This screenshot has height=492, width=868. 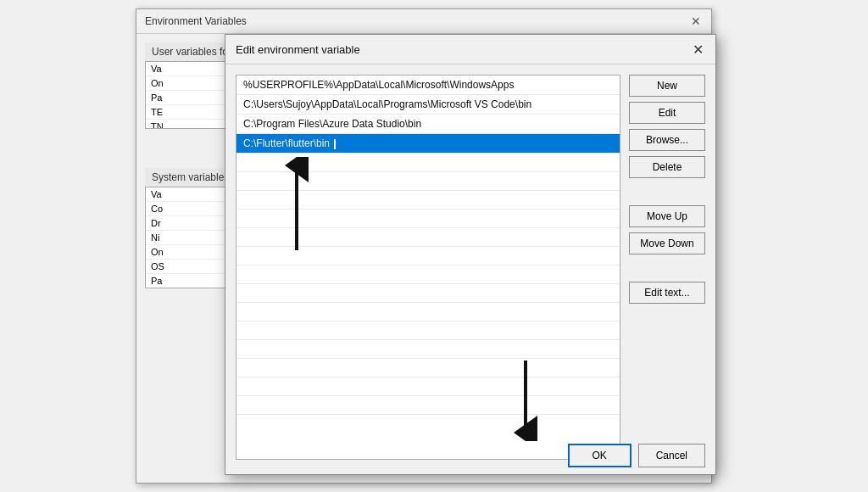 What do you see at coordinates (667, 216) in the screenshot?
I see `move-up-button: Move Up` at bounding box center [667, 216].